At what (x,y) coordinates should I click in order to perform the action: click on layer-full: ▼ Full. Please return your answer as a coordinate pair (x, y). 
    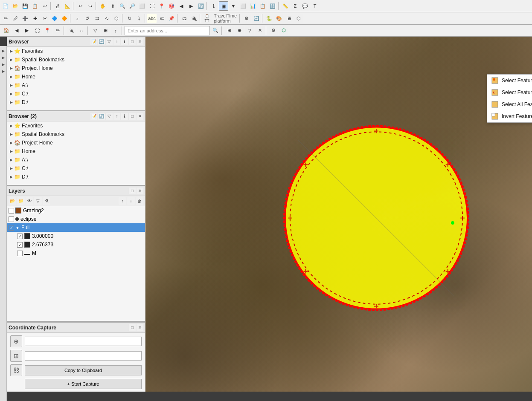
    Looking at the image, I should click on (76, 228).